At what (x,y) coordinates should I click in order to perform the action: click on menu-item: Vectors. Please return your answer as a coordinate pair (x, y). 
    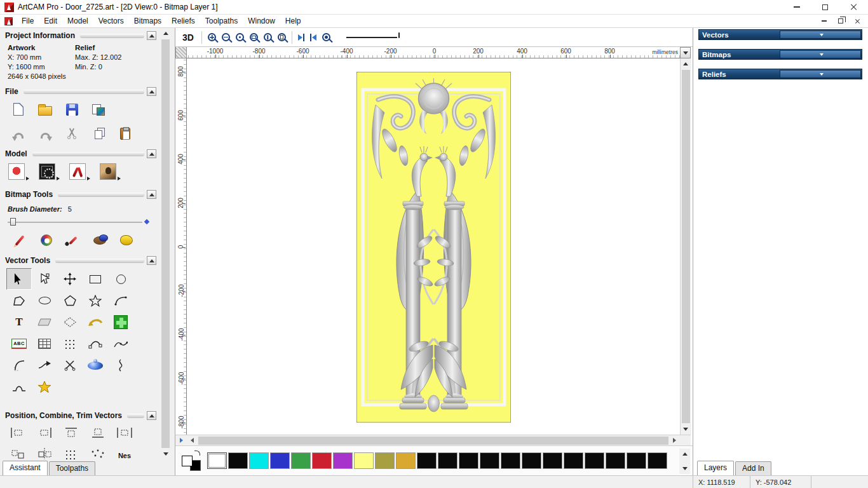
    Looking at the image, I should click on (111, 21).